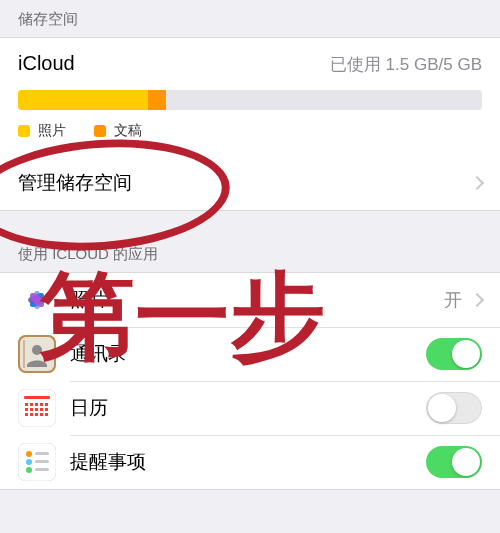  Describe the element at coordinates (250, 100) in the screenshot. I see `storage-bar` at that location.